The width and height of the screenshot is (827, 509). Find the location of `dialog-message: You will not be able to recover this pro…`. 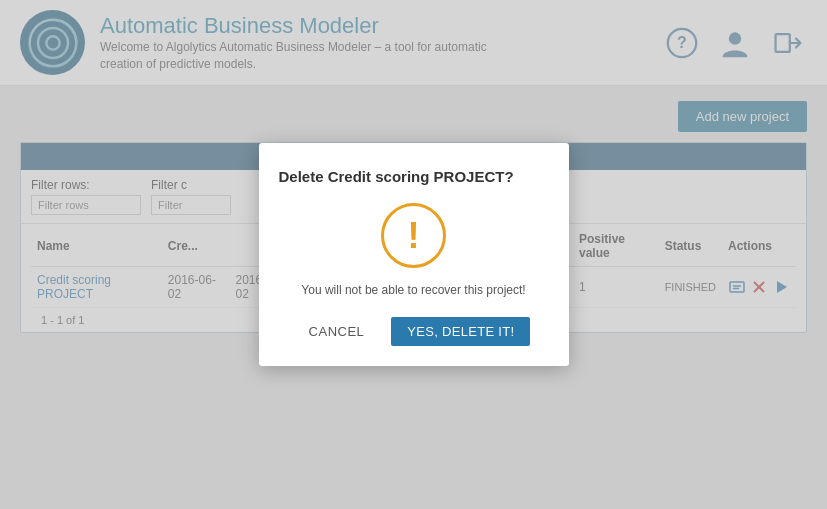

dialog-message: You will not be able to recover this pro… is located at coordinates (413, 290).